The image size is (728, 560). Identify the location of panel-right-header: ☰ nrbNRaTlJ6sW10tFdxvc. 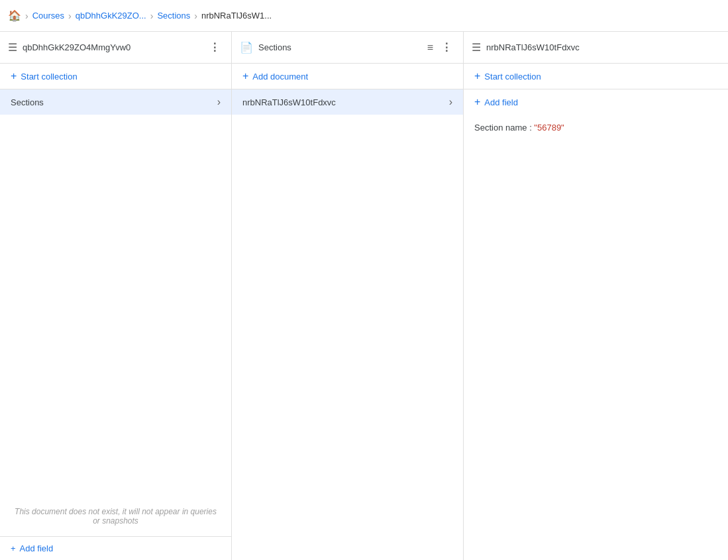
(596, 48).